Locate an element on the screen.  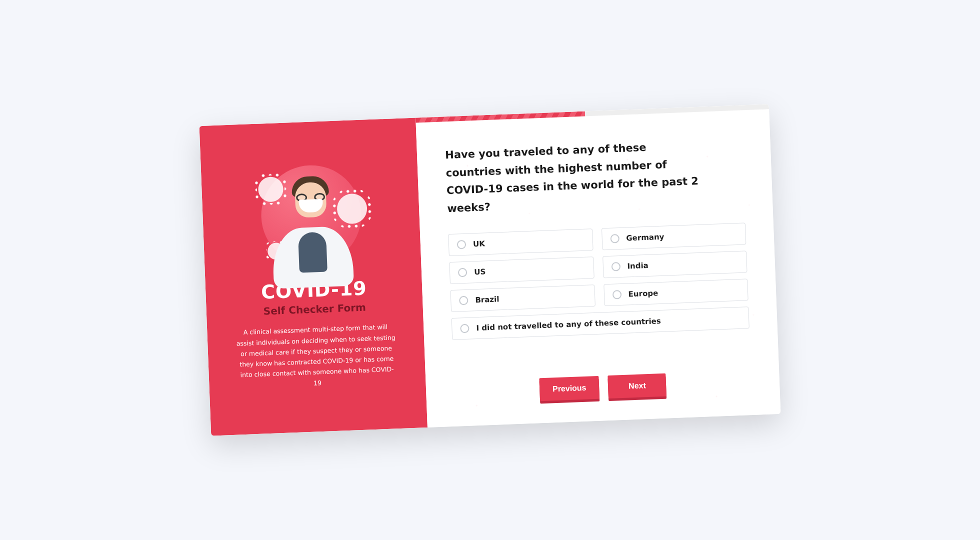
doctor-illustration is located at coordinates (311, 216).